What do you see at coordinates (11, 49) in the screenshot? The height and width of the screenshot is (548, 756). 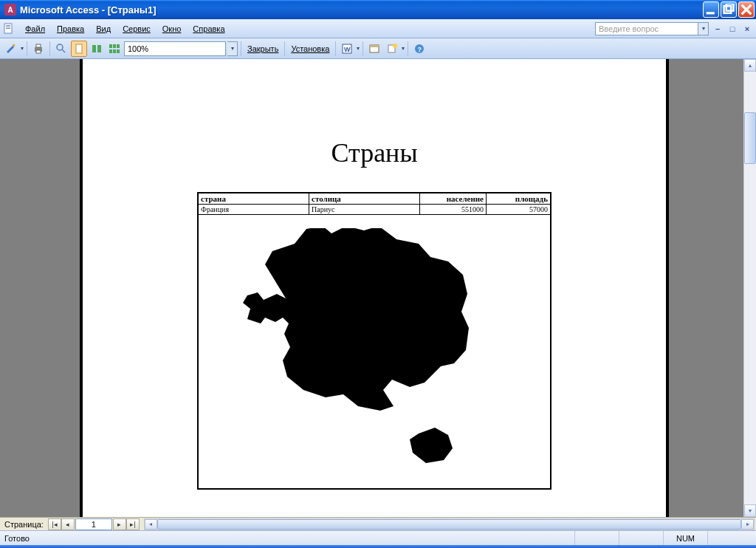 I see `design-view-button` at bounding box center [11, 49].